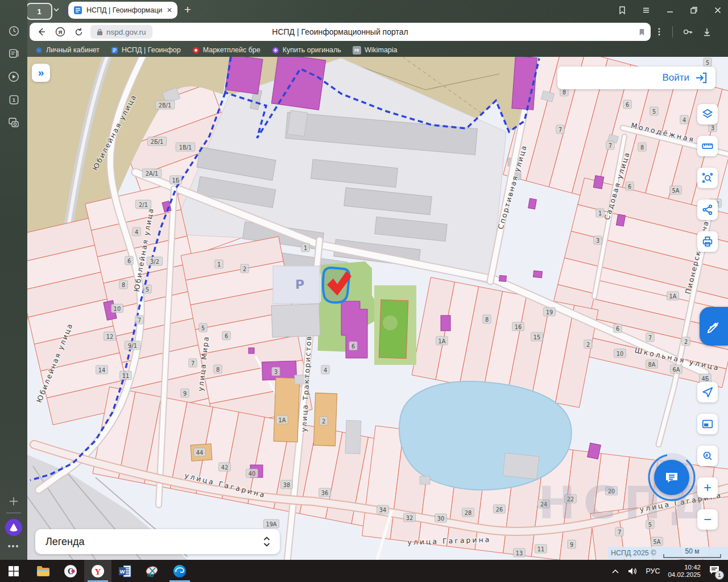 The height and width of the screenshot is (582, 728). Describe the element at coordinates (188, 10) in the screenshot. I see `new-tab-button: +` at that location.